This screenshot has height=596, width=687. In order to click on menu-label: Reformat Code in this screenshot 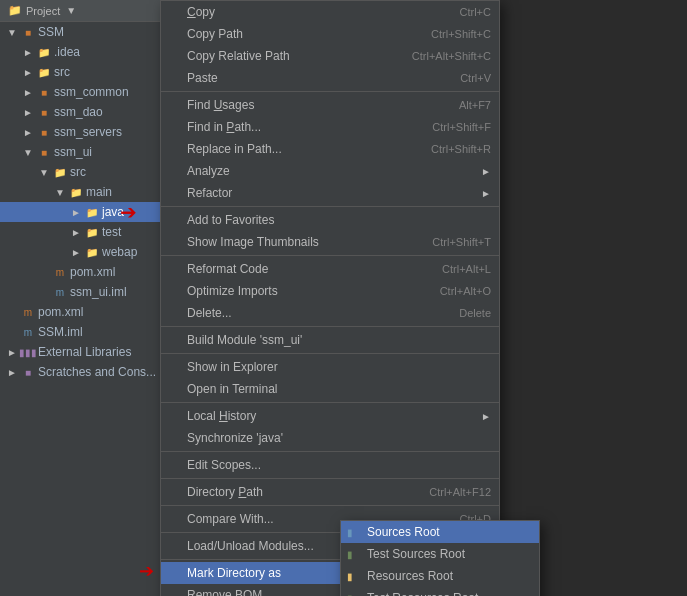, I will do `click(228, 269)`.